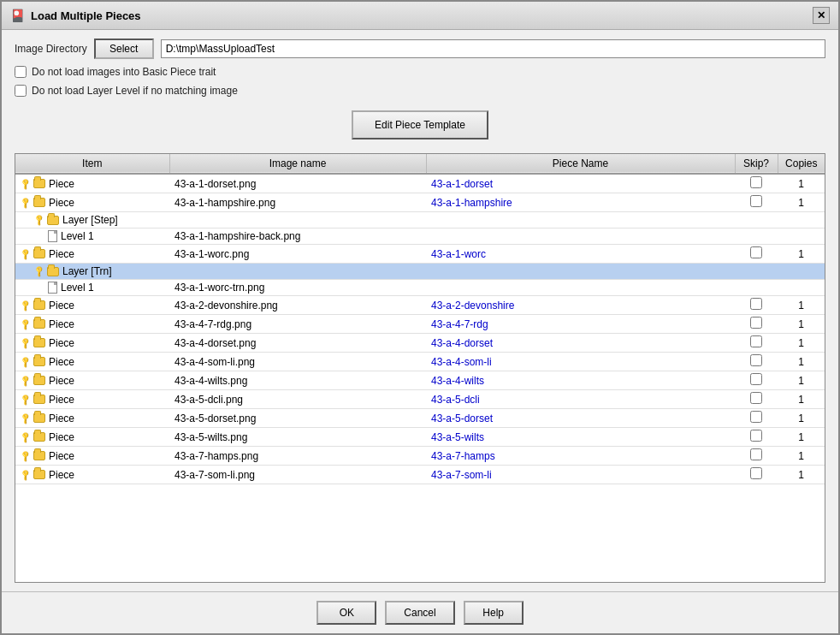  What do you see at coordinates (420, 362) in the screenshot?
I see `table-row: 🔑Piece43-a-4-som-li.png43-a-4-som-li1` at bounding box center [420, 362].